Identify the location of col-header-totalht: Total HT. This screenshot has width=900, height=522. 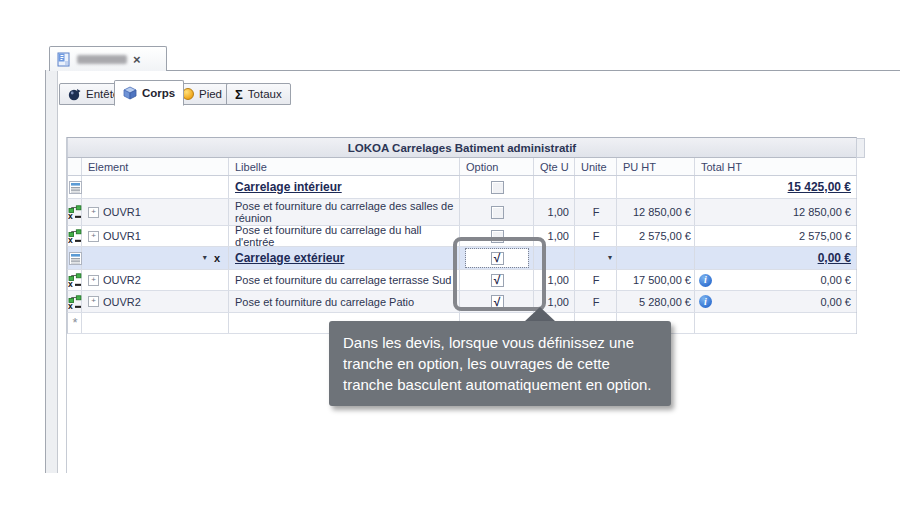
(776, 167).